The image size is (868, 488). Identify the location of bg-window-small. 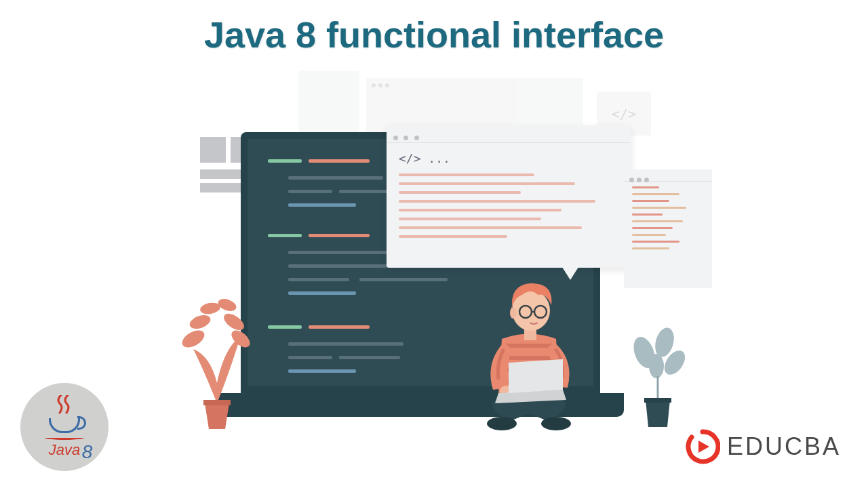
(329, 102).